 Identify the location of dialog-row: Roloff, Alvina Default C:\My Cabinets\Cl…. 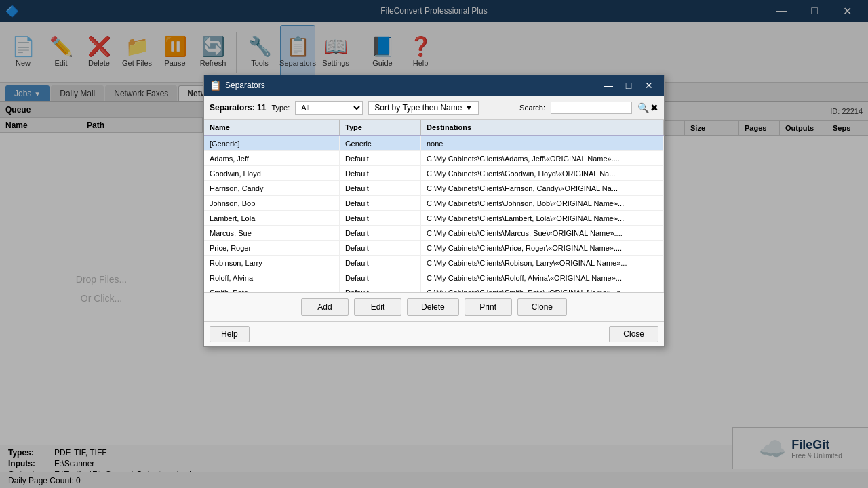
(434, 278).